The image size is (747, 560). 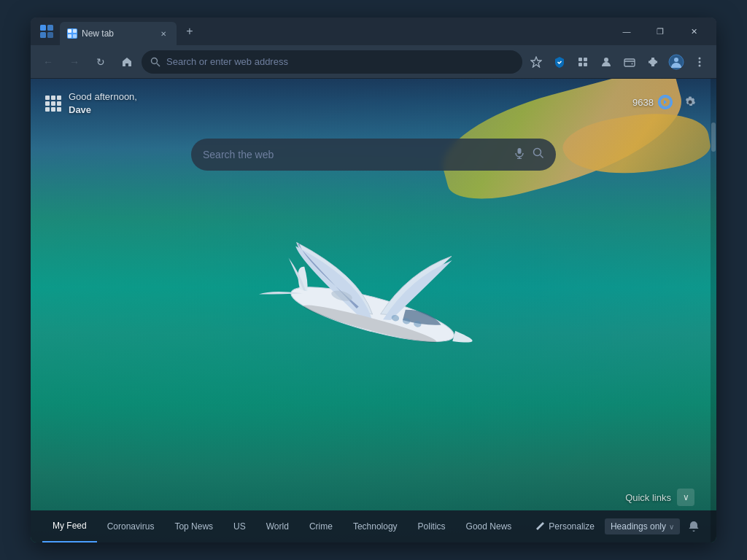 I want to click on quick-links-area: Quick links ∨, so click(x=659, y=497).